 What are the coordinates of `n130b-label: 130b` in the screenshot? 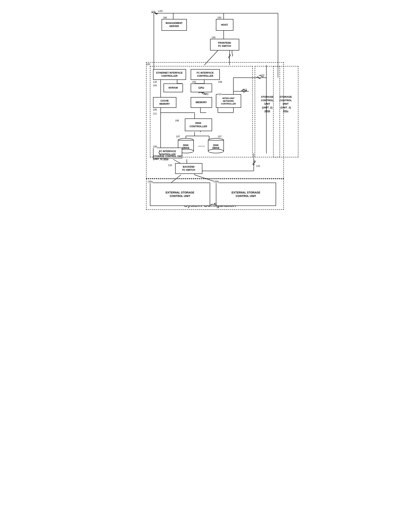 It's located at (216, 182).